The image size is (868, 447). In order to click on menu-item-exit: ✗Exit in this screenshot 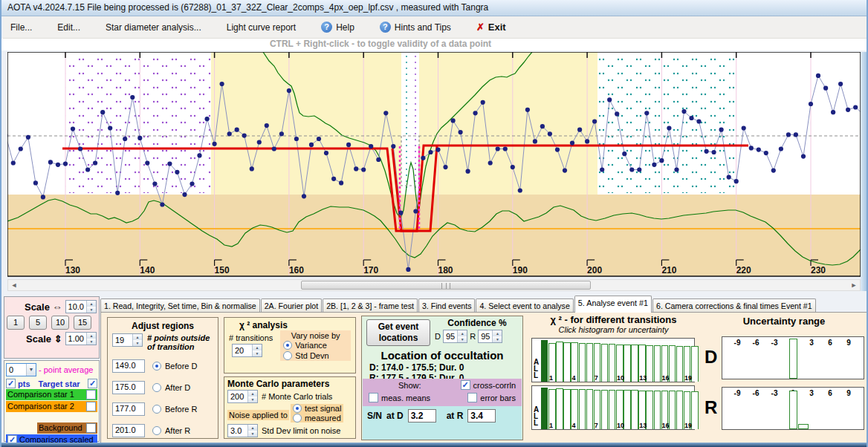, I will do `click(491, 27)`.